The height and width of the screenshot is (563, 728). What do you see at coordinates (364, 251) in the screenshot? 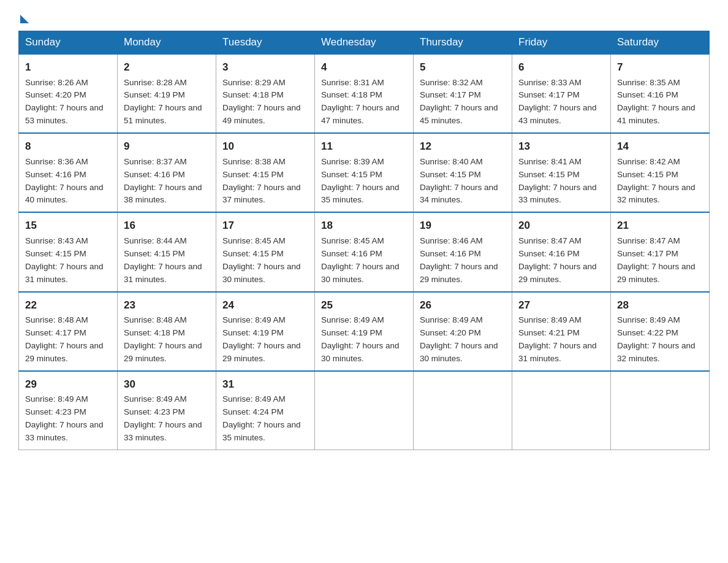
I see `calendar-cell: 18 Sunrise: 8:45 AMSunset: 4:16 PMDaylig…` at bounding box center [364, 251].